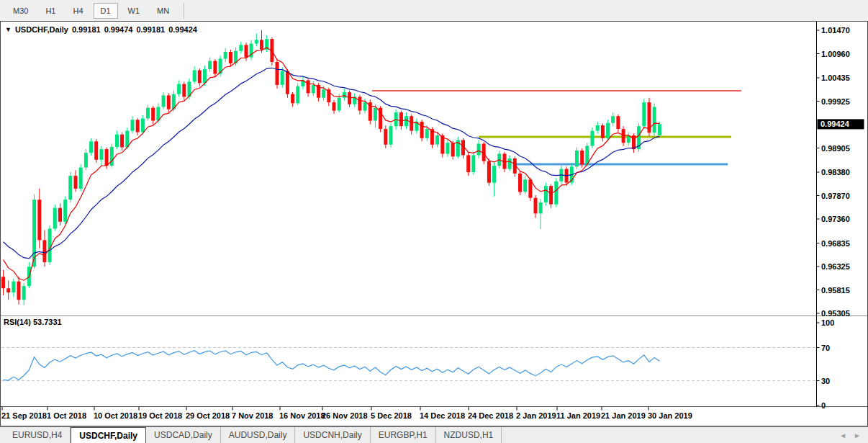  What do you see at coordinates (857, 435) in the screenshot?
I see `tab-scroll-right-icon: ►` at bounding box center [857, 435].